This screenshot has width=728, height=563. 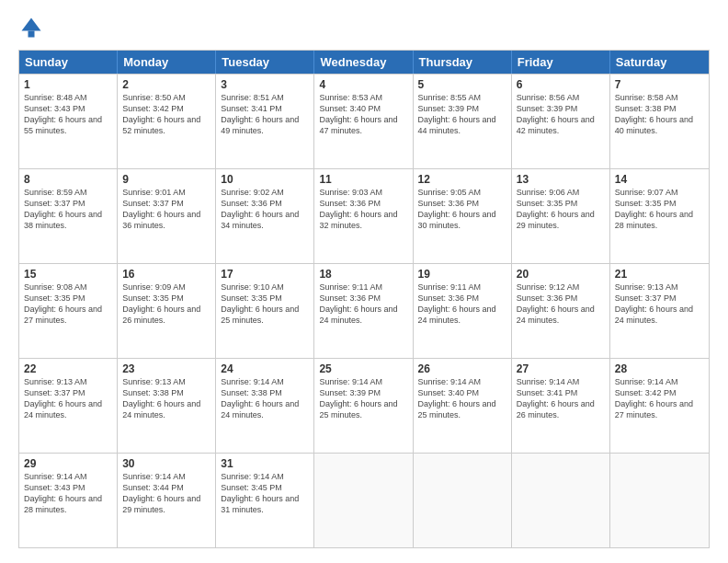 I want to click on day-cell-19: 19 Sunrise: 9:11 AM Sunset: 3:36 PM Dayl…, so click(x=463, y=311).